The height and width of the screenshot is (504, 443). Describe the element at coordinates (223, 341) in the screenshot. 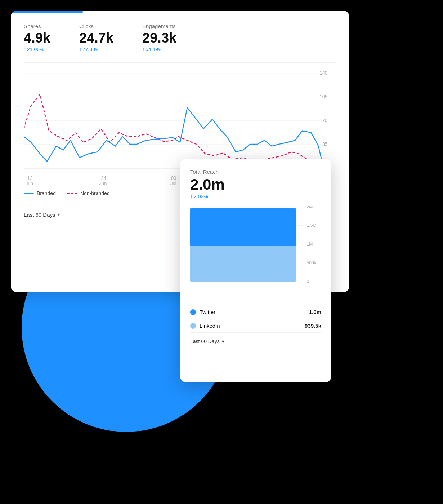

I see `reach-chevron-down-icon: ▾` at that location.